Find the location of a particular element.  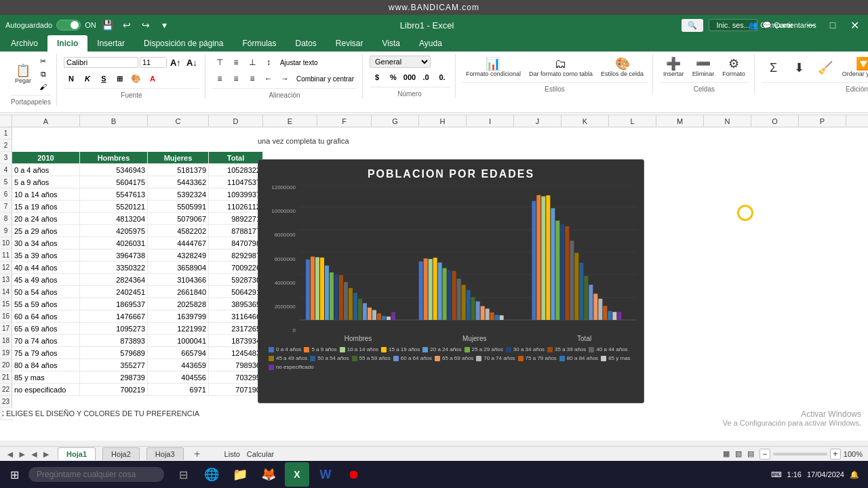

cell-11-0: 35 a 39 años is located at coordinates (46, 256).